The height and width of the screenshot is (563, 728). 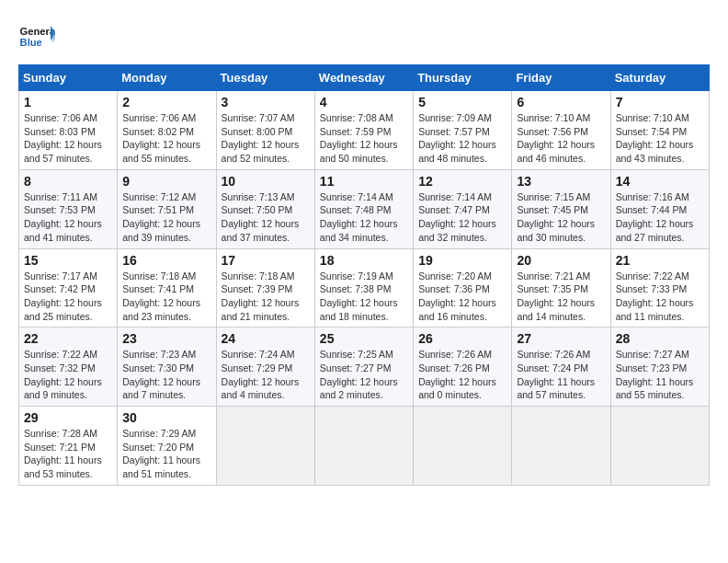 I want to click on day-info: Sunrise: 7:28 AMSunset: 7:21 PMDaylight:…, so click(x=68, y=454).